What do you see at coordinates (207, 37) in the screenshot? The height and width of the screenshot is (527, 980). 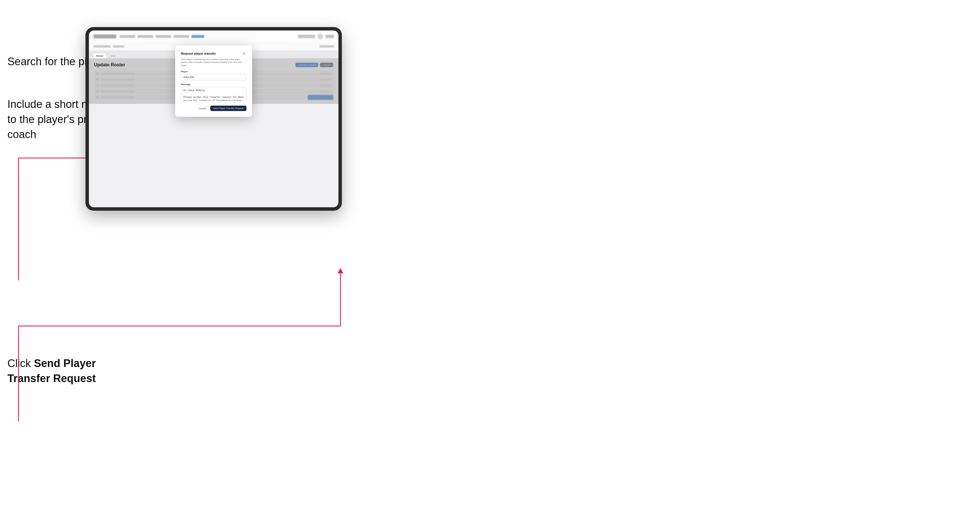 I see `nav-items` at bounding box center [207, 37].